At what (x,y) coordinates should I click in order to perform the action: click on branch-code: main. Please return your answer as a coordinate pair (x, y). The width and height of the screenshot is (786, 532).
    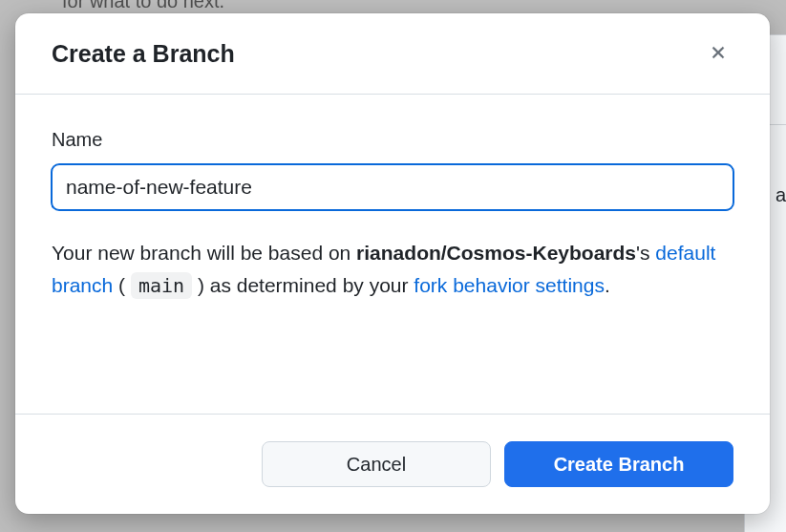
    Looking at the image, I should click on (161, 286).